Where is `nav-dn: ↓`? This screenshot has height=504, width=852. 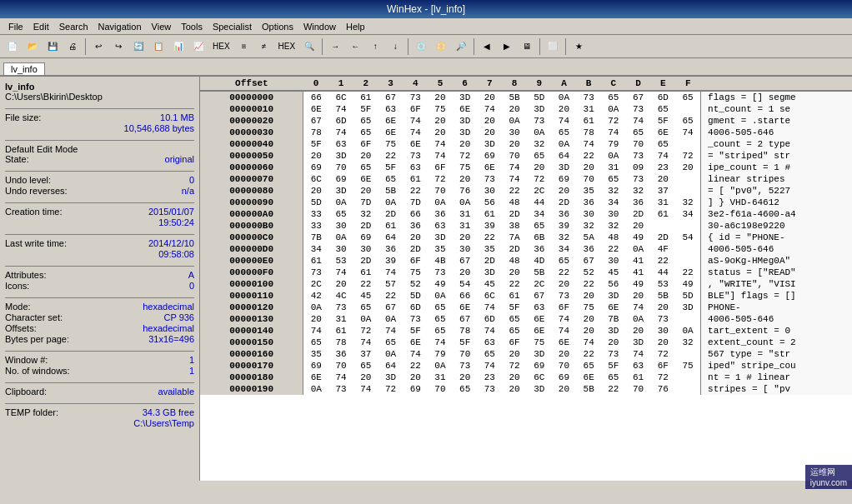 nav-dn: ↓ is located at coordinates (395, 47).